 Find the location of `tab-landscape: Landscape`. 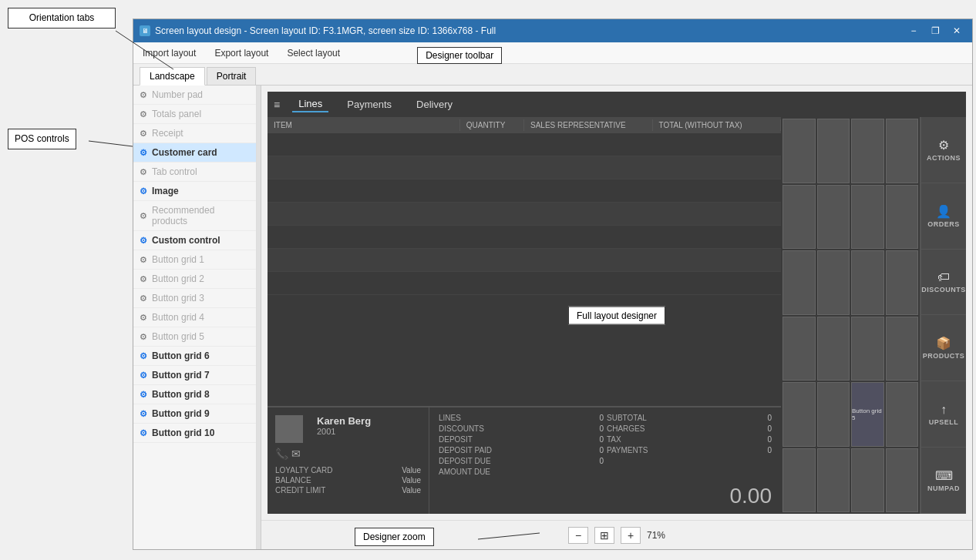

tab-landscape: Landscape is located at coordinates (173, 76).